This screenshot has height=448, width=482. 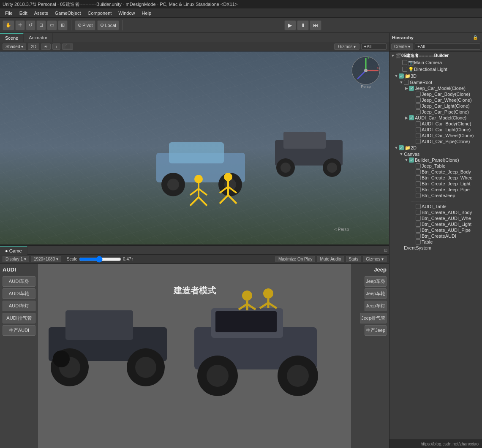 I want to click on tree-2d: ▼ ✓ 📁 2D, so click(x=436, y=148).